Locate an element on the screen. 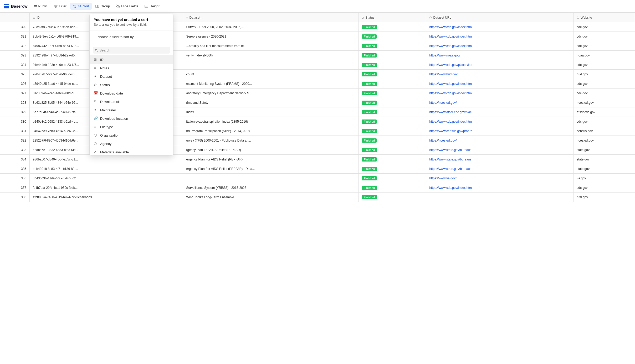 This screenshot has width=635, height=364. sort-search-divider is located at coordinates (131, 43).